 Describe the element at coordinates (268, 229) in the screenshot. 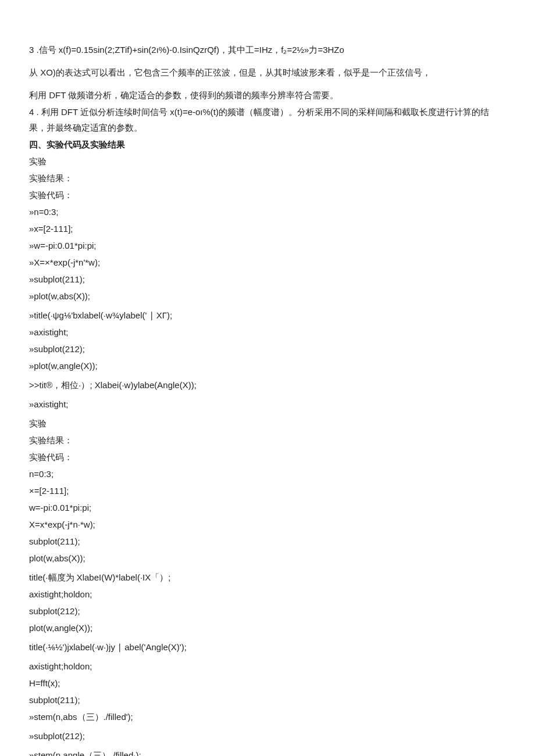

I see `text-line: »x=[2-111];` at that location.